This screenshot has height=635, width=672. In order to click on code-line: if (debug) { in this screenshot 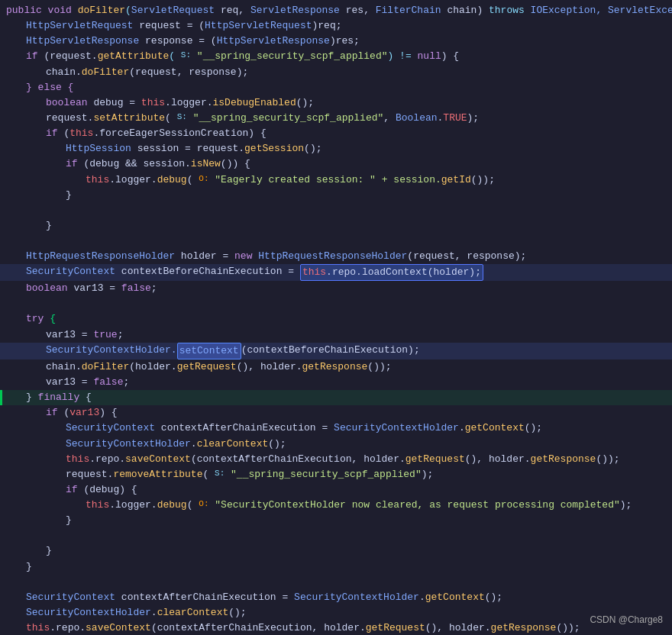, I will do `click(336, 490)`.